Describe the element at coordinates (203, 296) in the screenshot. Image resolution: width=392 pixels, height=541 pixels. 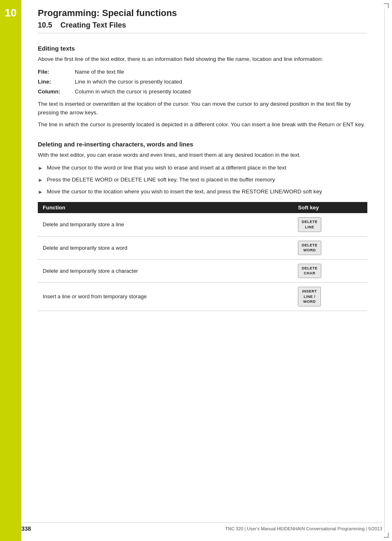
I see `table-row: Insert a line or word from temporary sto…` at that location.